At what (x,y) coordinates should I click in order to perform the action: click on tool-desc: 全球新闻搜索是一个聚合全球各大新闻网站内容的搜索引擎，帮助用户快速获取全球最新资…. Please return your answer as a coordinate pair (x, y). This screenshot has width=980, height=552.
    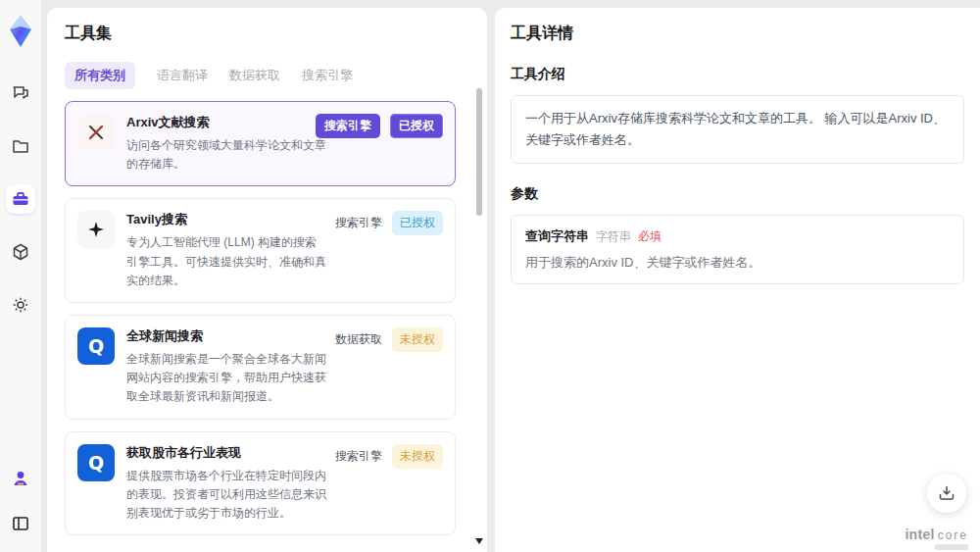
    Looking at the image, I should click on (227, 378).